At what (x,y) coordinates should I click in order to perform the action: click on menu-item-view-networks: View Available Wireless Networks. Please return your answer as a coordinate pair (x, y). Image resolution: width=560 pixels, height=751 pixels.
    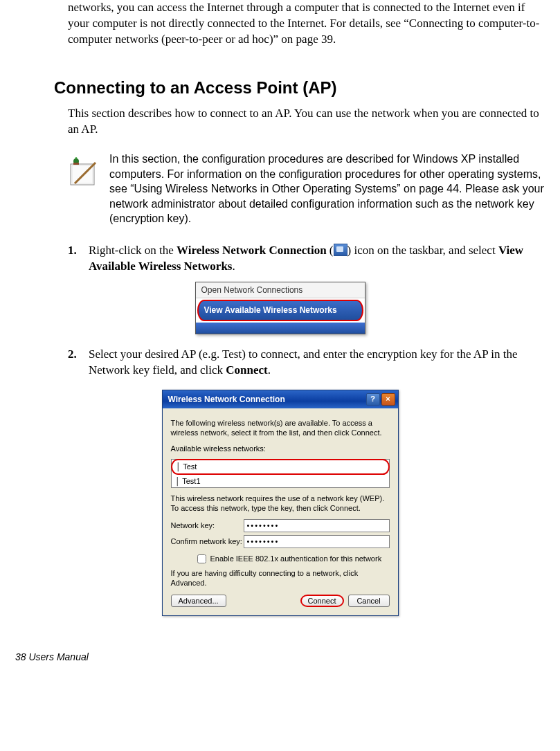
    Looking at the image, I should click on (280, 310).